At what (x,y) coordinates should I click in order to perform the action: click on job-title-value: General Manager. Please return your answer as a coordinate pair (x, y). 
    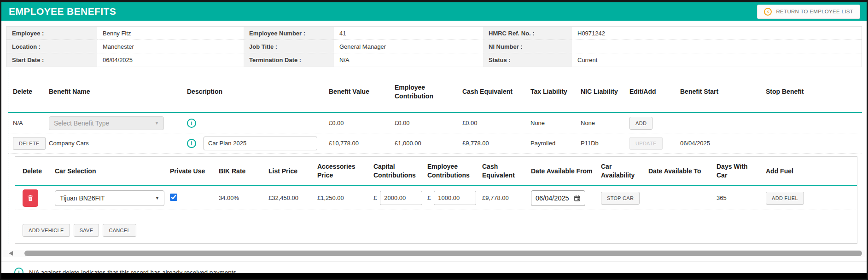
    Looking at the image, I should click on (408, 47).